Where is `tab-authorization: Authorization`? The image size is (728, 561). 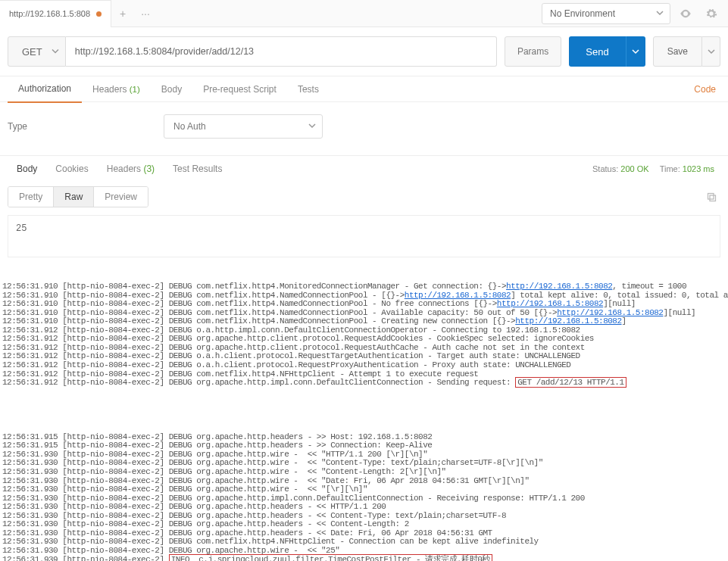 tab-authorization: Authorization is located at coordinates (45, 89).